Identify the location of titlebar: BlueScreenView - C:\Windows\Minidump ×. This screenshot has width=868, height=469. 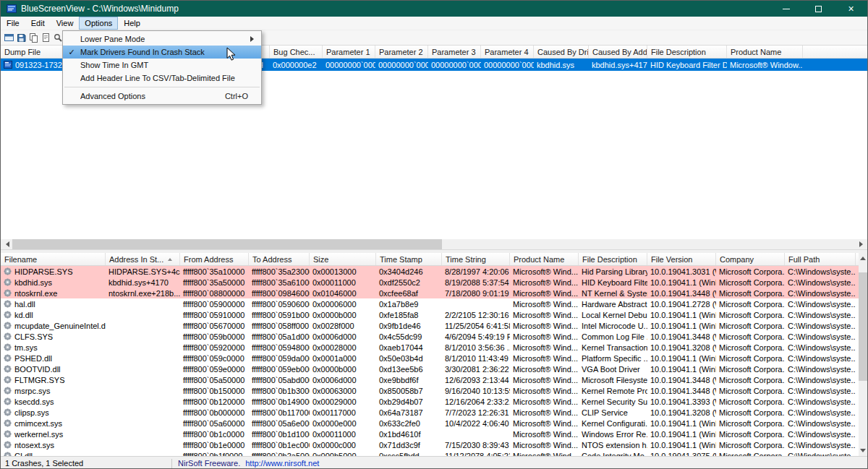
(434, 9).